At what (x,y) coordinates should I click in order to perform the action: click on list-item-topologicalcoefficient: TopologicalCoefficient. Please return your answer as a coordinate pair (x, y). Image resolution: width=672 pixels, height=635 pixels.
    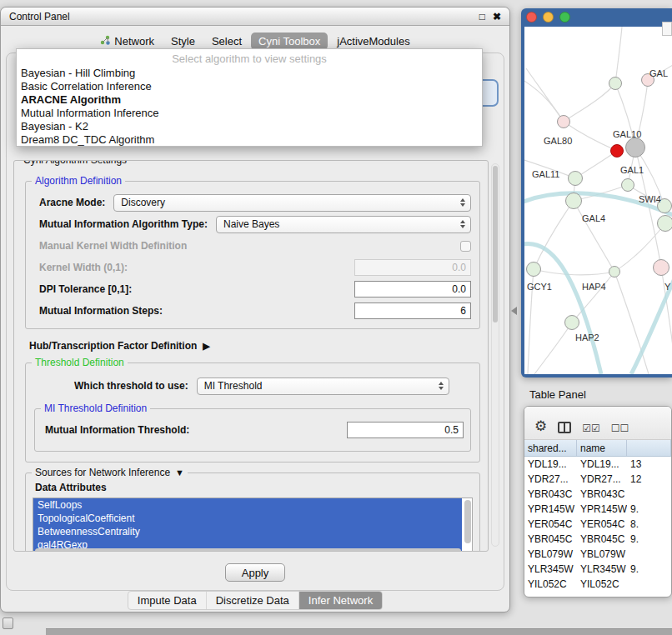
    Looking at the image, I should click on (248, 518).